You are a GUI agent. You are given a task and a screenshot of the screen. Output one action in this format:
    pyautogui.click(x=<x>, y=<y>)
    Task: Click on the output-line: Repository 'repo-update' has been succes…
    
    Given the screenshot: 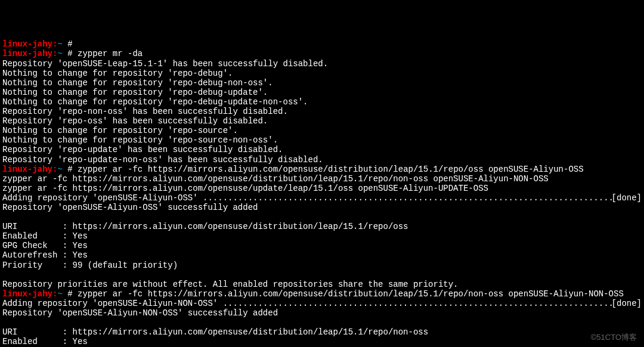 What is the action you would take?
    pyautogui.click(x=322, y=150)
    